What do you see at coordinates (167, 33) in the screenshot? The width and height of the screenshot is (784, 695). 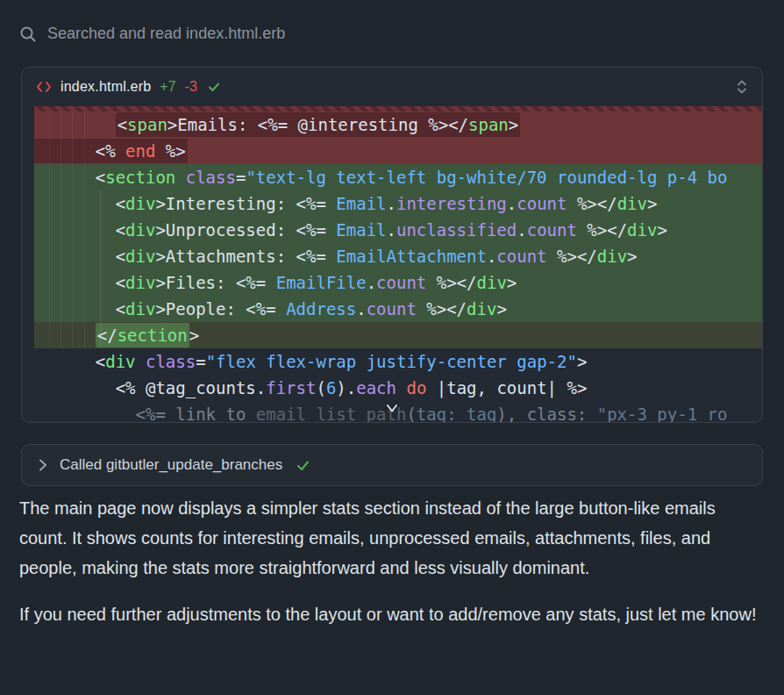 I see `search-status-text: Searched and read index.html.erb` at bounding box center [167, 33].